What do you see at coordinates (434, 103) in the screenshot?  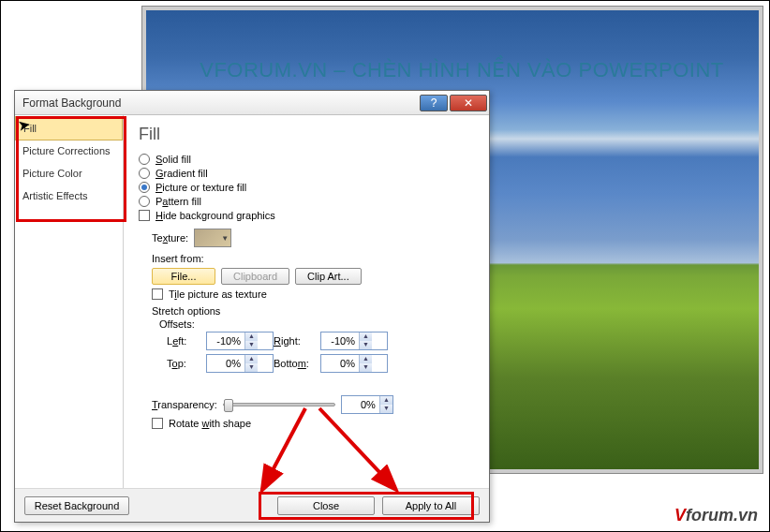 I see `help-button: ?` at bounding box center [434, 103].